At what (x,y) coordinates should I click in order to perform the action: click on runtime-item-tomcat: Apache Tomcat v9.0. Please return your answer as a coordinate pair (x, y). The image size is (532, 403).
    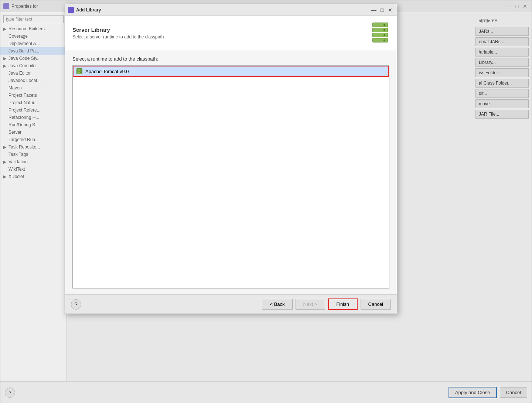
    Looking at the image, I should click on (231, 71).